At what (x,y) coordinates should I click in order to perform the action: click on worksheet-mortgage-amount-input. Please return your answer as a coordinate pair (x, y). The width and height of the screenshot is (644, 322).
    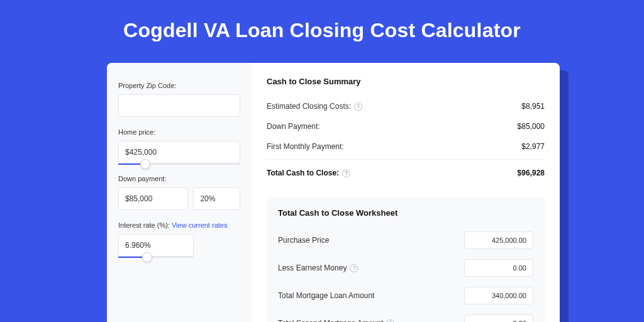
    Looking at the image, I should click on (499, 296).